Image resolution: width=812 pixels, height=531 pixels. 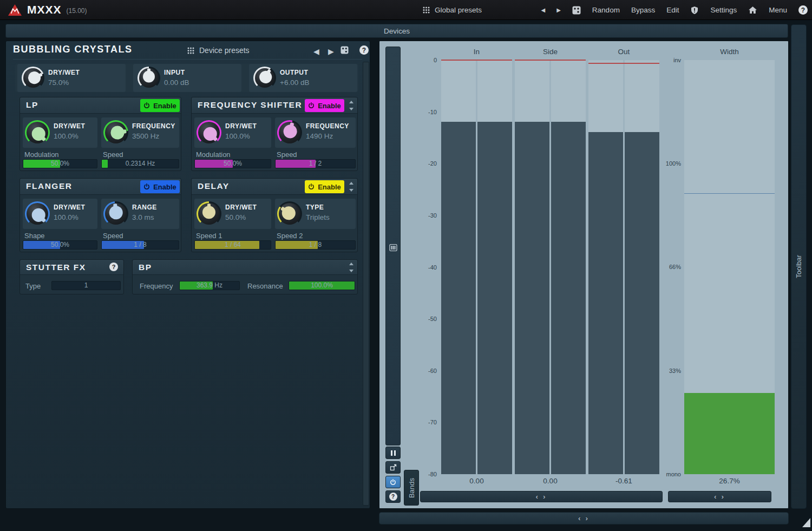 I want to click on flanger-range-knob, so click(x=116, y=214).